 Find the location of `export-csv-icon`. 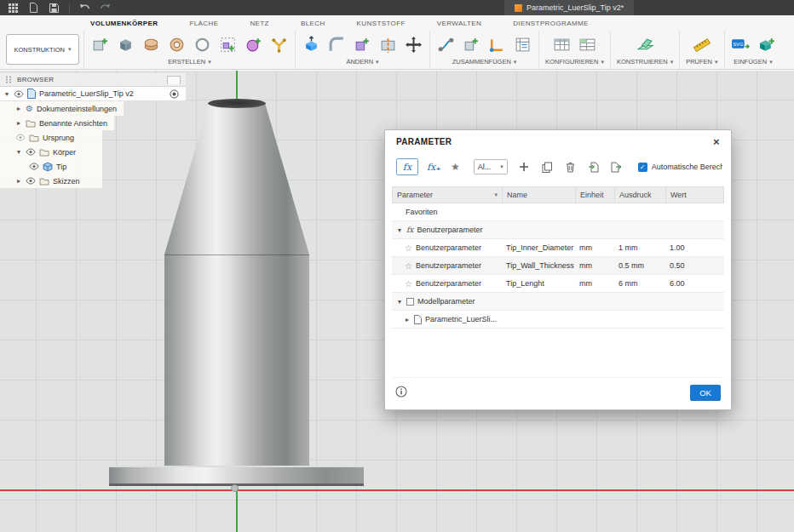

export-csv-icon is located at coordinates (617, 167).